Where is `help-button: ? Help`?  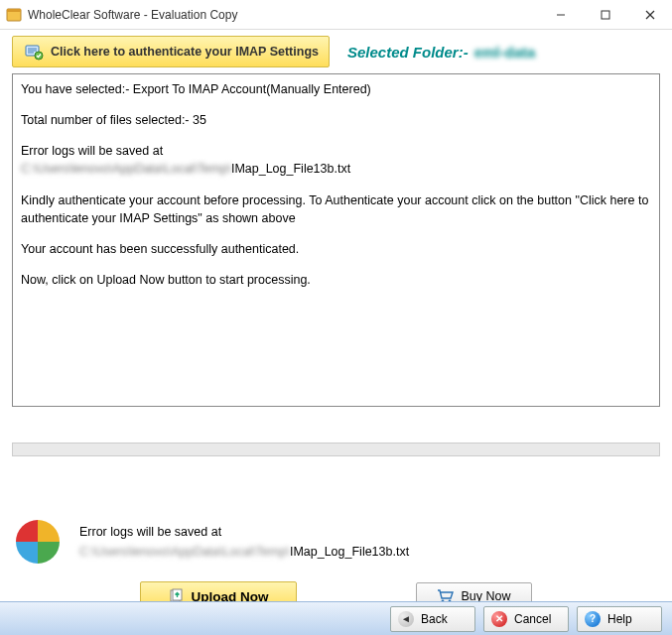 help-button: ? Help is located at coordinates (619, 619).